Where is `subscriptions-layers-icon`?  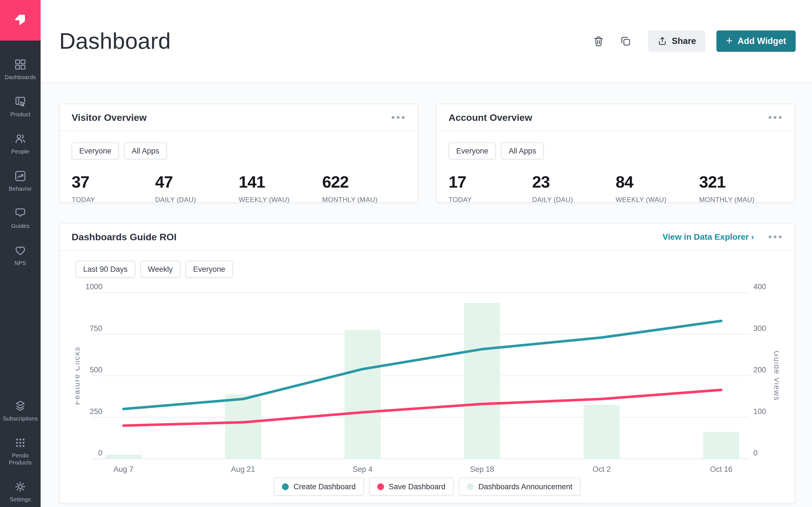 subscriptions-layers-icon is located at coordinates (20, 406).